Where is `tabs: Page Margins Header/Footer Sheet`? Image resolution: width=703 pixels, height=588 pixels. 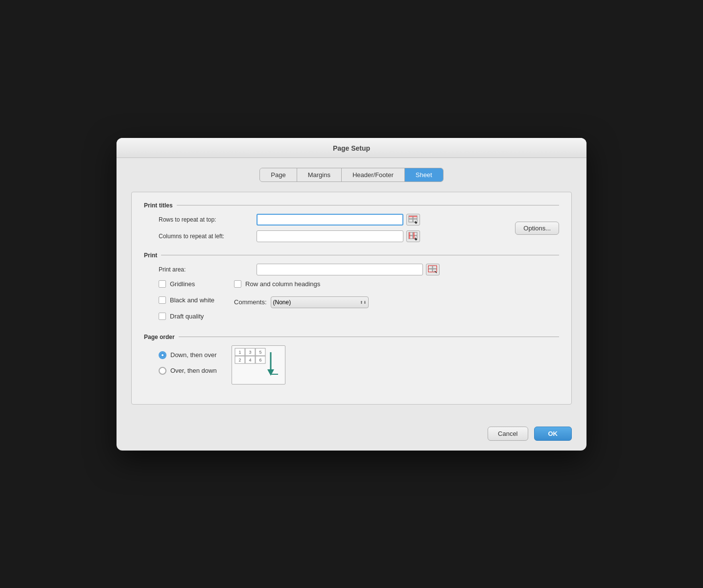
tabs: Page Margins Header/Footer Sheet is located at coordinates (352, 175).